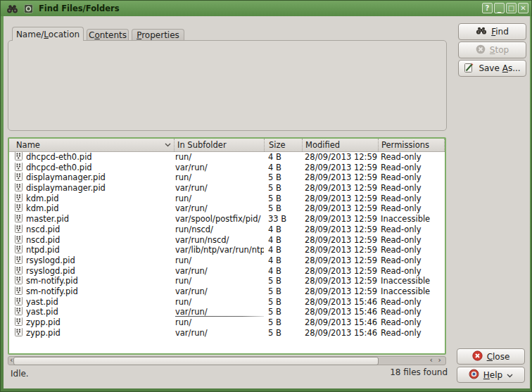 The image size is (532, 392). What do you see at coordinates (227, 272) in the screenshot?
I see `table-row: rsyslogd.pid var/run/ 4 B 28/09/2013 12:…` at bounding box center [227, 272].